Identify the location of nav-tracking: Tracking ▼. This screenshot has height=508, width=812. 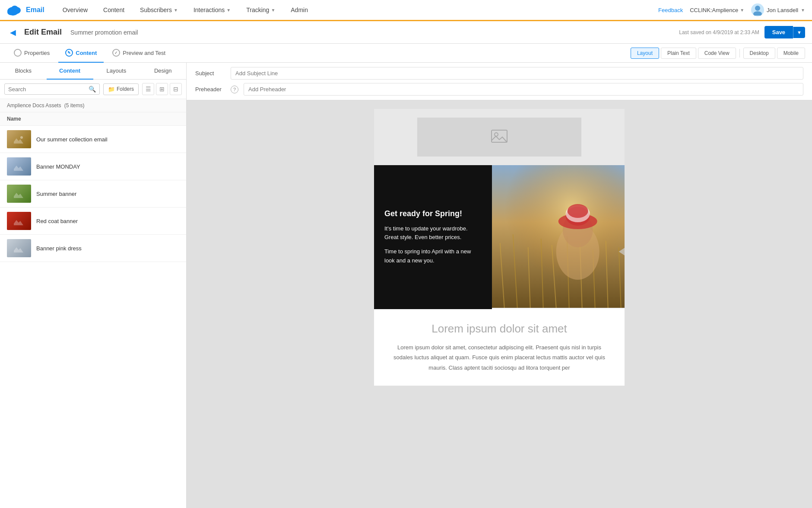
(261, 10).